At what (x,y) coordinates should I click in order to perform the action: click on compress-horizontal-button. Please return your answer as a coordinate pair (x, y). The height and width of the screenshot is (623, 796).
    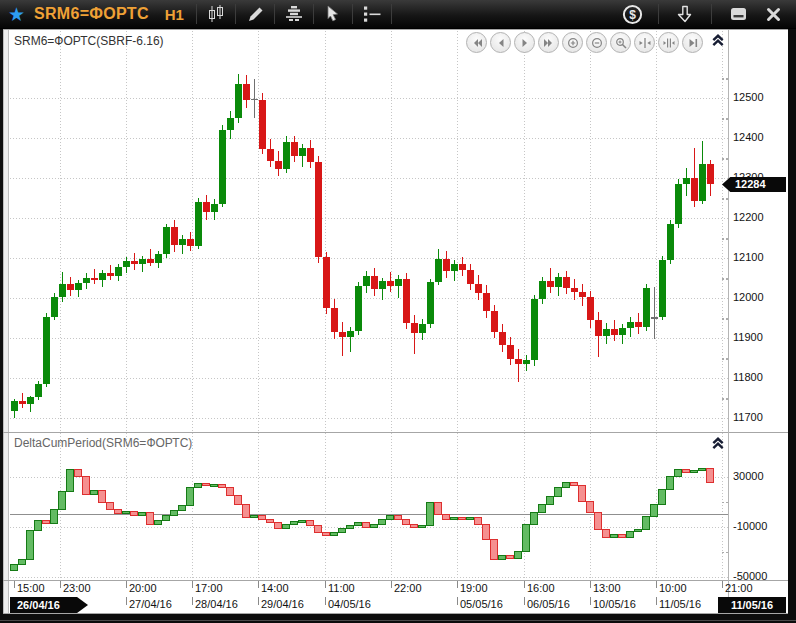
    Looking at the image, I should click on (644, 42).